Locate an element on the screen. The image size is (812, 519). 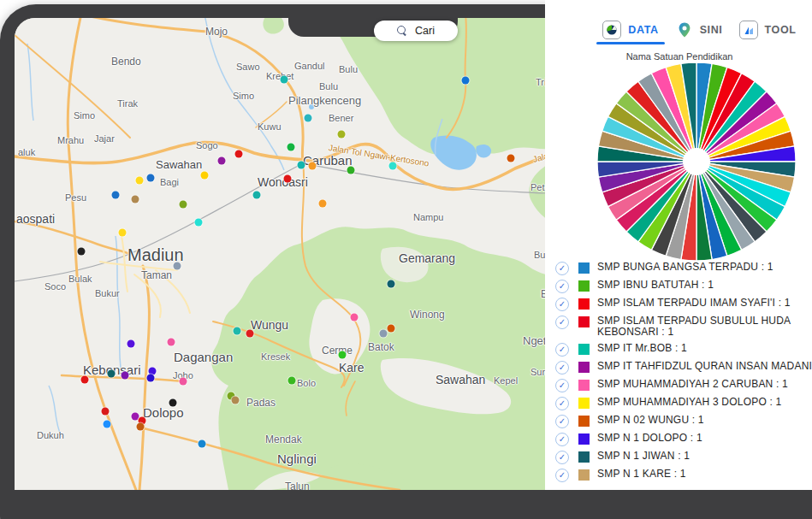
legend-row: ✓SMP IT Mr.BOB : 1 is located at coordinates (684, 349).